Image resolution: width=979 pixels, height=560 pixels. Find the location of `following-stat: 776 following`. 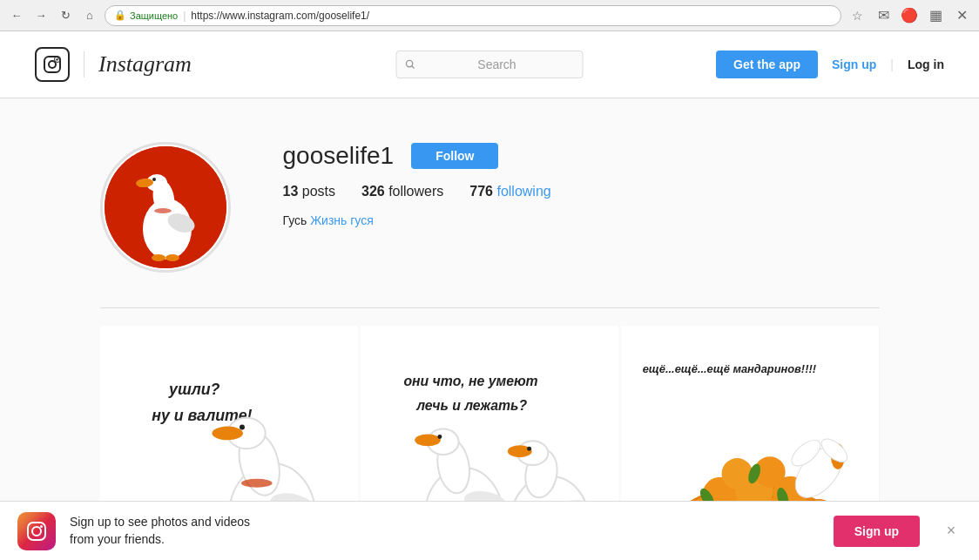

following-stat: 776 following is located at coordinates (510, 192).